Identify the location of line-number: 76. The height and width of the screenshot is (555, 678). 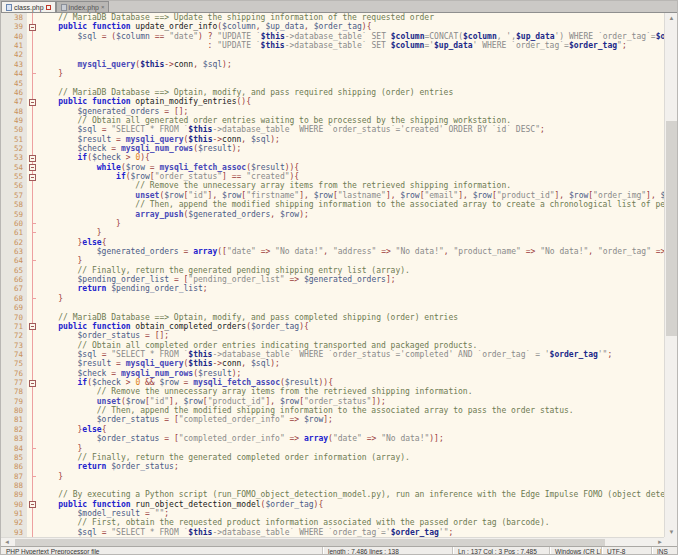
(14, 374).